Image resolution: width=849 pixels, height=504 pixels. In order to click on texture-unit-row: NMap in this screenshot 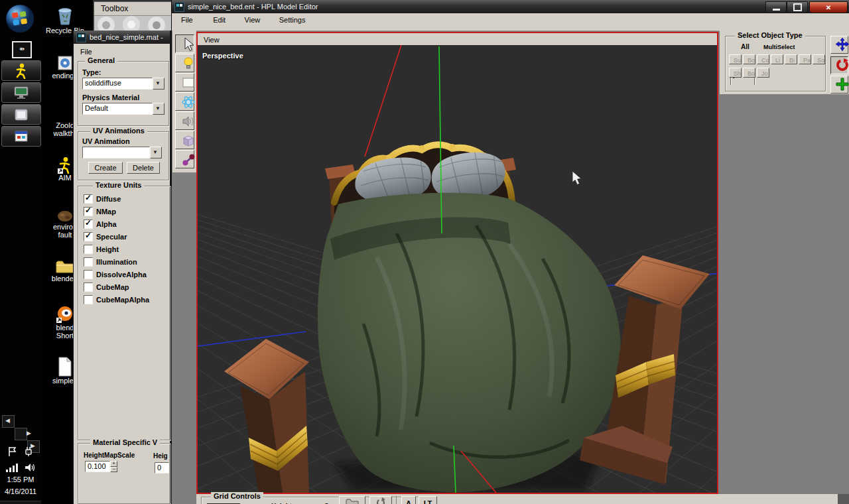, I will do `click(127, 212)`.